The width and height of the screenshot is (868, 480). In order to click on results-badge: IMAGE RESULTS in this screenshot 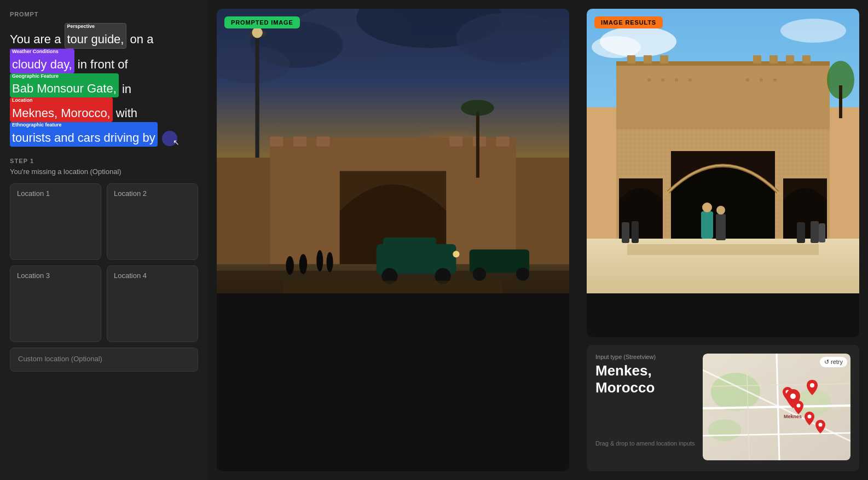, I will do `click(628, 22)`.